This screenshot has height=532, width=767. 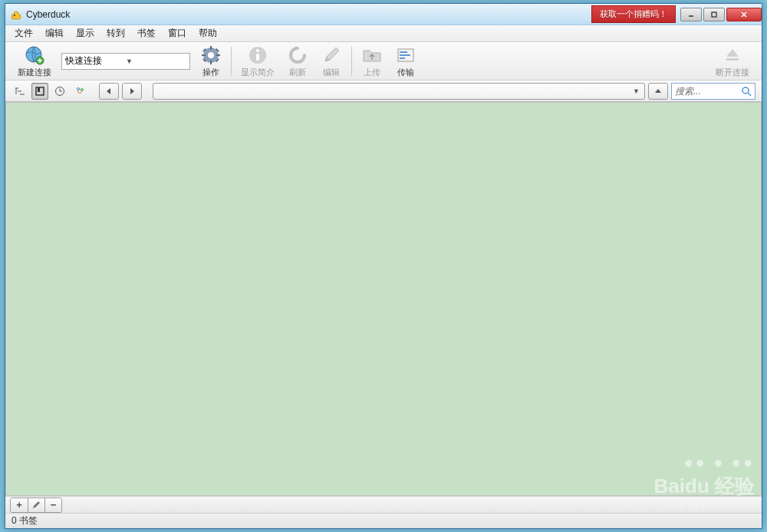 I want to click on upload-label: 上传, so click(x=372, y=72).